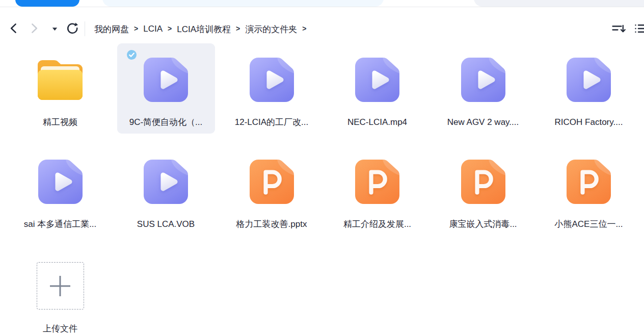 This screenshot has width=644, height=335. I want to click on back-icon, so click(13, 32).